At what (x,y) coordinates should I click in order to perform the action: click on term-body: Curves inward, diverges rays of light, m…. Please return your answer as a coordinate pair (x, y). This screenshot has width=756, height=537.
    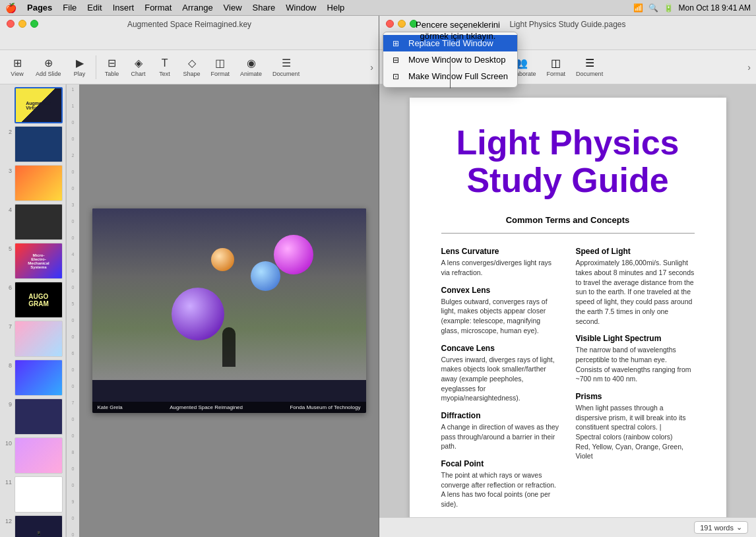
    Looking at the image, I should click on (501, 379).